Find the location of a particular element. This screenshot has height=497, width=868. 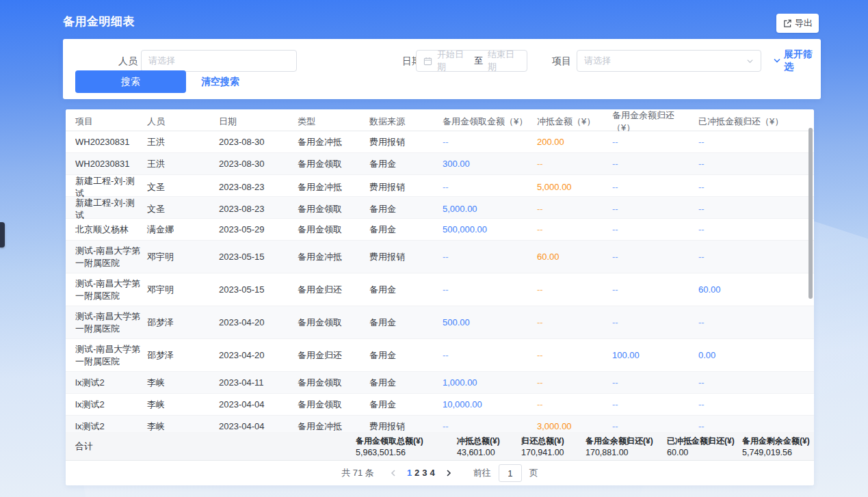

summary-total-label: 合计 is located at coordinates (84, 446).